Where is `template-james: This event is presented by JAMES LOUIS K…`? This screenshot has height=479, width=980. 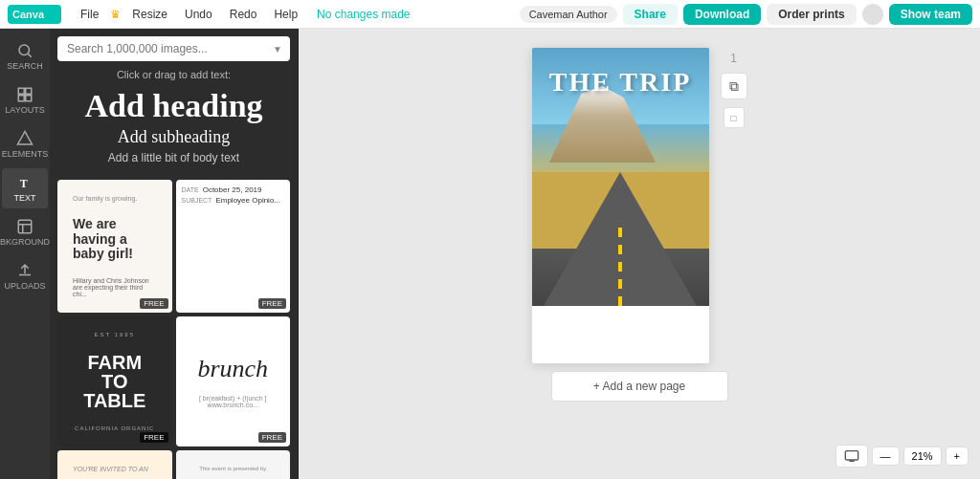 template-james: This event is presented by JAMES LOUIS K… is located at coordinates (234, 465).